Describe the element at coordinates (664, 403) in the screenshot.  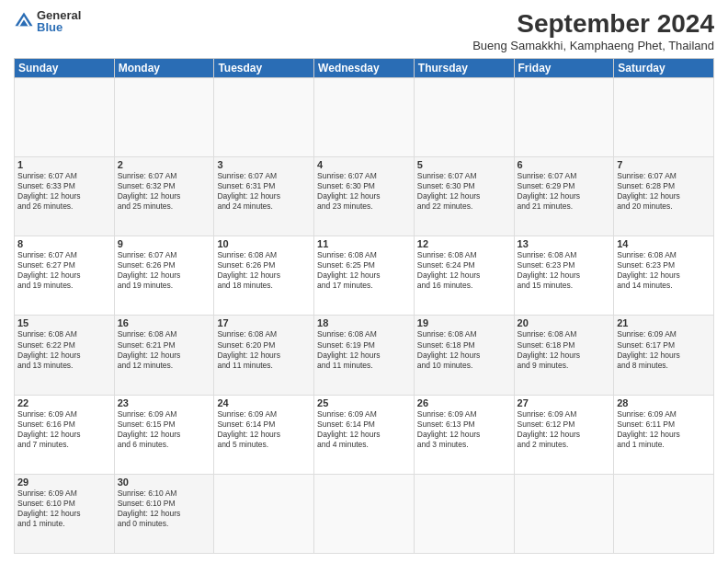
I see `day-number: 28` at that location.